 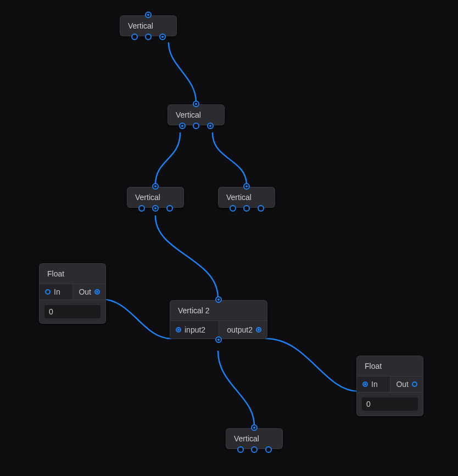 I want to click on port-bottom, so click(x=219, y=340).